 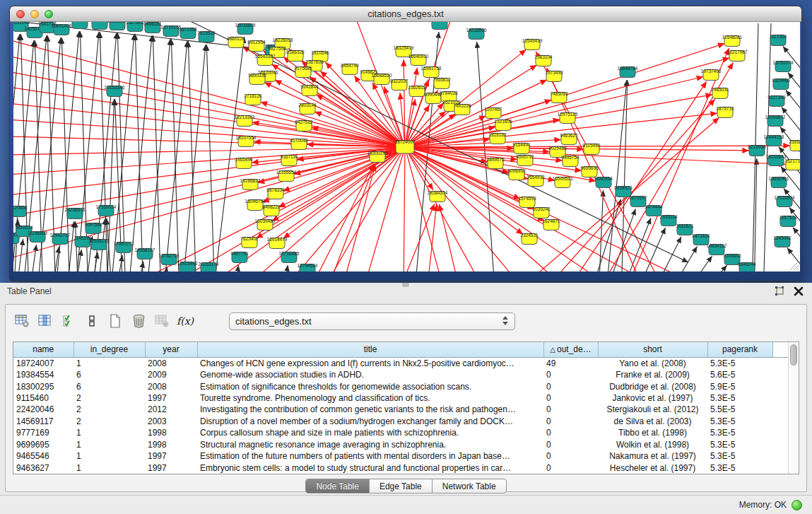 What do you see at coordinates (171, 349) in the screenshot?
I see `column-header-year: year` at bounding box center [171, 349].